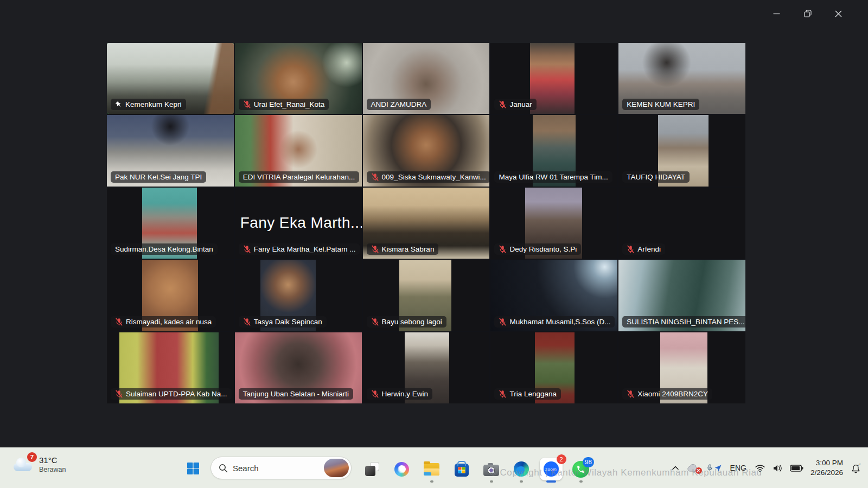  What do you see at coordinates (432, 469) in the screenshot?
I see `file-explorer-button` at bounding box center [432, 469].